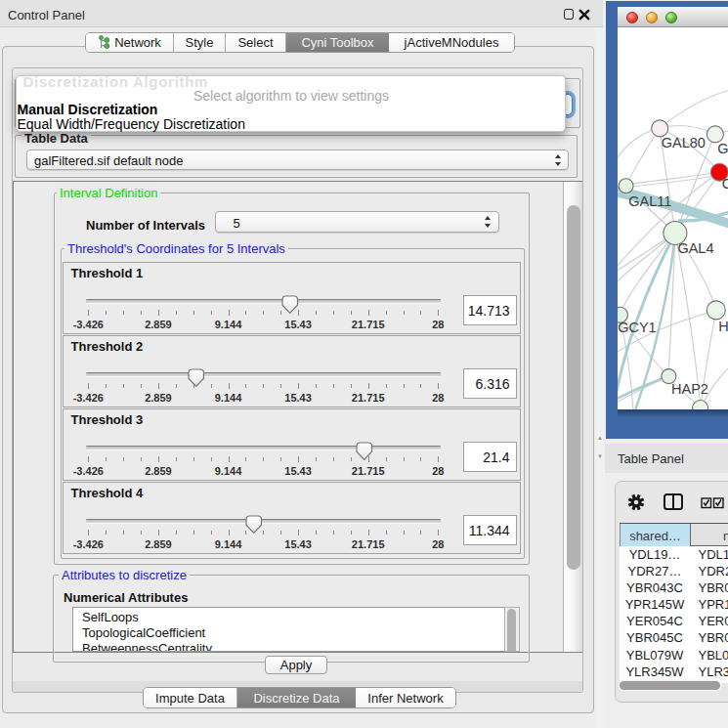  What do you see at coordinates (725, 184) in the screenshot?
I see `svg-text: C` at bounding box center [725, 184].